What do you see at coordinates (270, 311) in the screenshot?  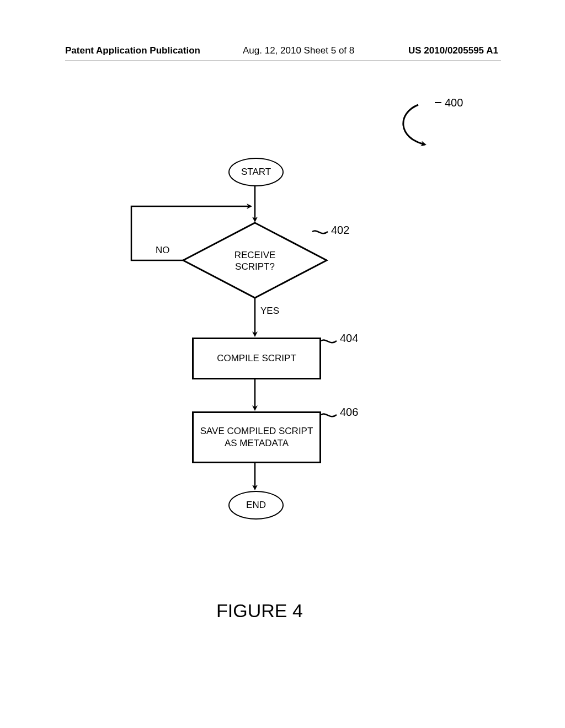 I see `label-yes: YES` at bounding box center [270, 311].